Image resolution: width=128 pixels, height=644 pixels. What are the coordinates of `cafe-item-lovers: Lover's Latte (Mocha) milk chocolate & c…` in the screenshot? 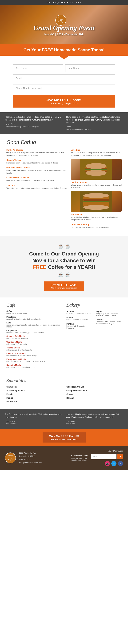 It's located at (34, 354).